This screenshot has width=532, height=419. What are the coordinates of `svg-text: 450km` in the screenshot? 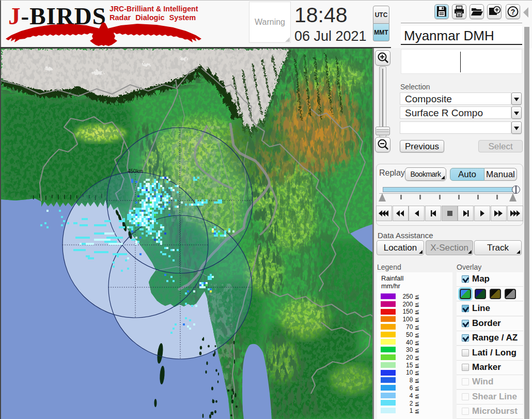 It's located at (135, 172).